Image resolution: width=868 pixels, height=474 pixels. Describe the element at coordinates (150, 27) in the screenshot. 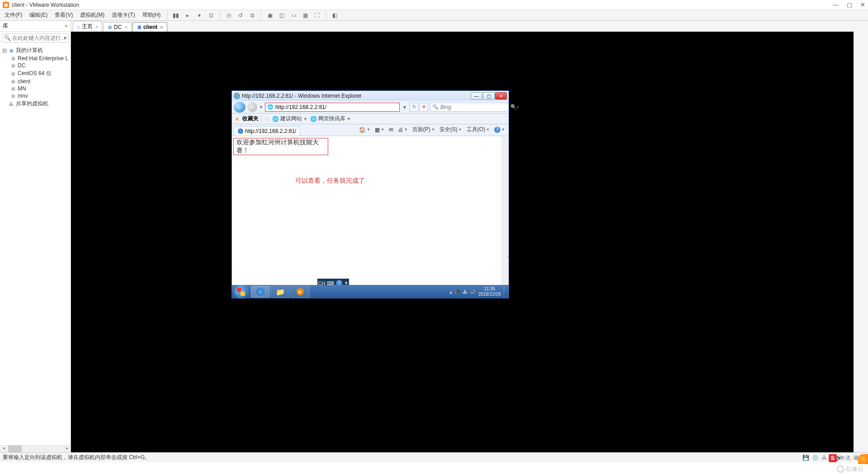

I see `tab-client: 🖥client×` at that location.